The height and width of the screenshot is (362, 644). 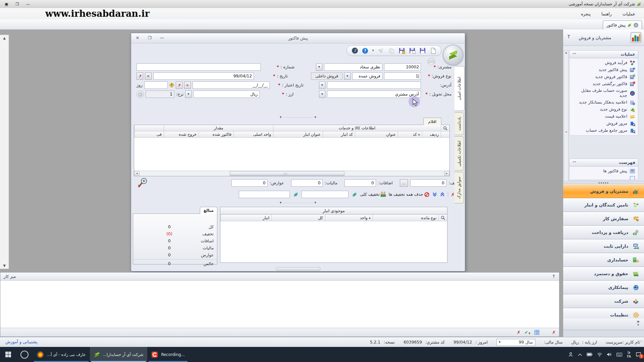 I want to click on currency-field: ریال, so click(x=226, y=94).